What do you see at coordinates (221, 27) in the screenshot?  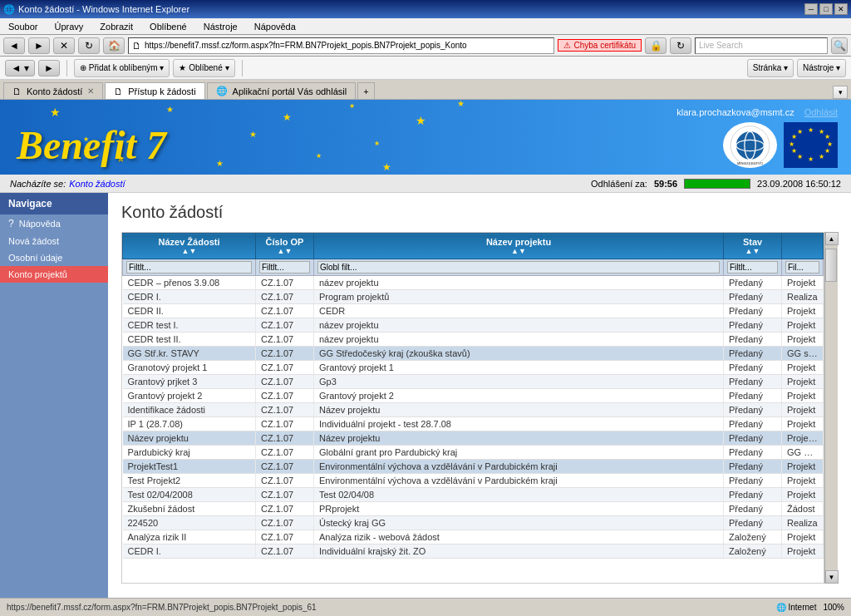 I see `menu-nastroje: Nástroje` at bounding box center [221, 27].